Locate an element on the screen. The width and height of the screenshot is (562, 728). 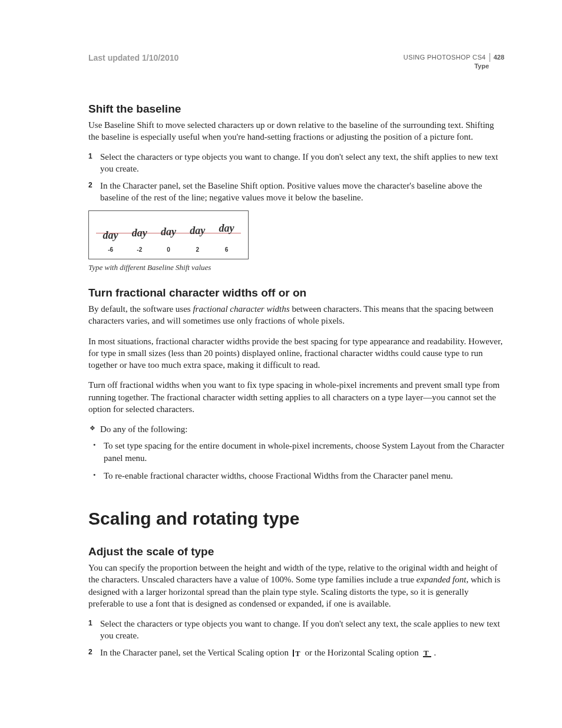
step-item: In the Character panel, set the Baseline… is located at coordinates (296, 192).